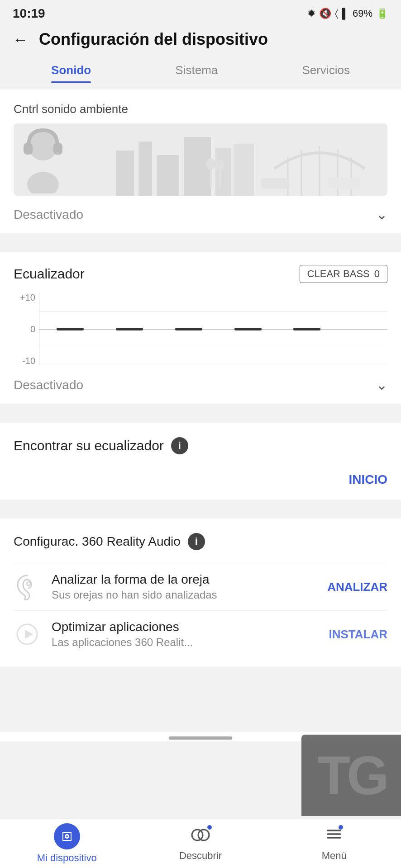  Describe the element at coordinates (200, 836) in the screenshot. I see `discover-icon` at that location.